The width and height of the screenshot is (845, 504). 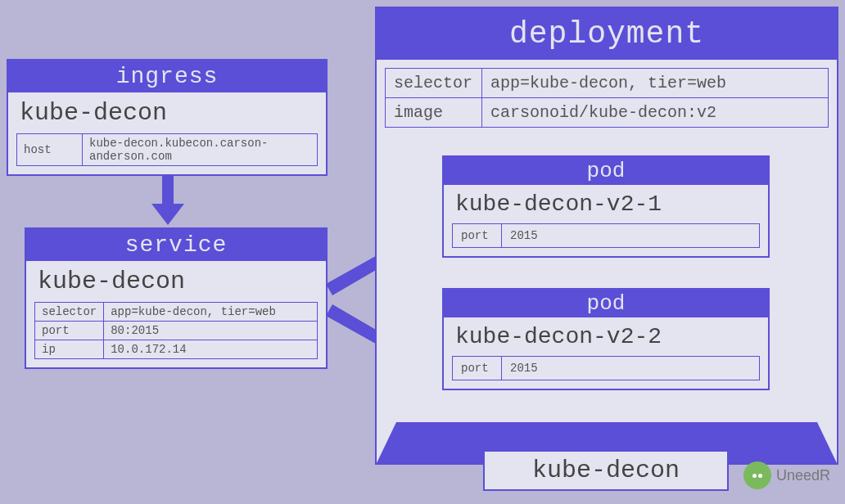 What do you see at coordinates (434, 113) in the screenshot?
I see `deployment-image-key: image` at bounding box center [434, 113].